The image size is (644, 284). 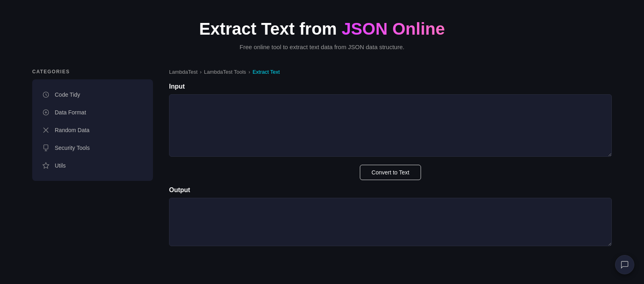 I want to click on sidebar-item-random-data-label: Random Data, so click(x=72, y=130).